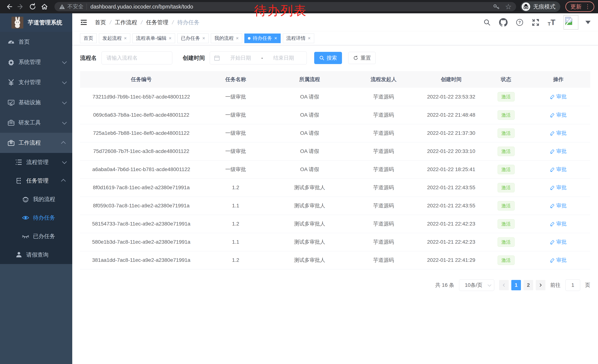 The width and height of the screenshot is (598, 364). I want to click on sidebar-item-dev-tools: 研发工具, so click(36, 123).